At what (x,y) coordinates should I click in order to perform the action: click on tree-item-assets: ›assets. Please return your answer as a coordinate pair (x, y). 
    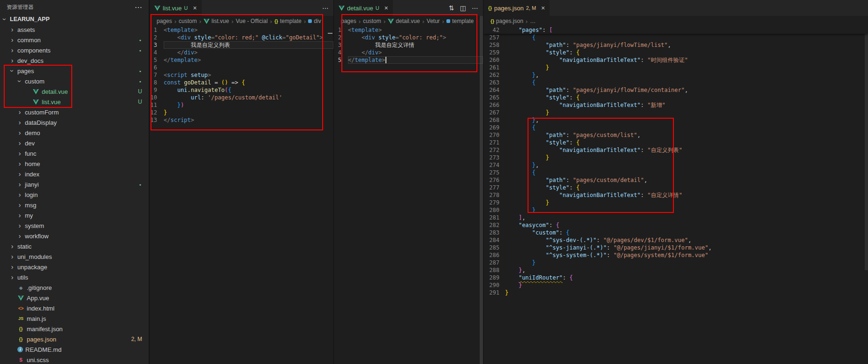
    Looking at the image, I should click on (74, 30).